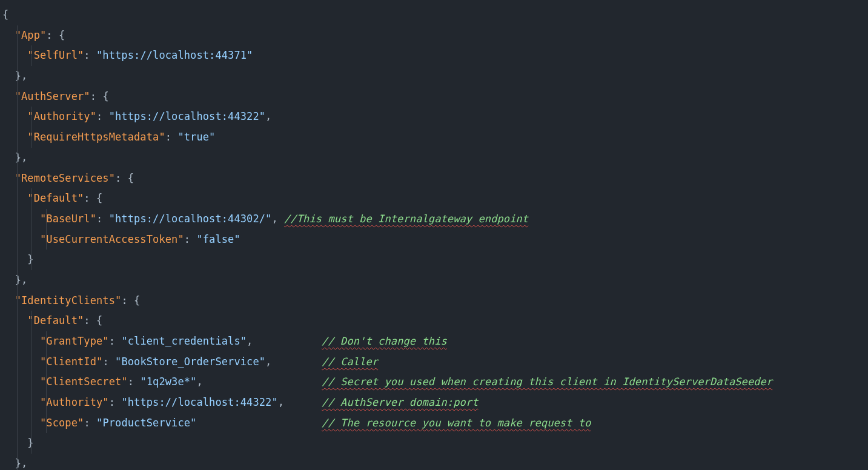 This screenshot has height=470, width=868. Describe the element at coordinates (53, 96) in the screenshot. I see `code-token: "AuthServer"` at that location.